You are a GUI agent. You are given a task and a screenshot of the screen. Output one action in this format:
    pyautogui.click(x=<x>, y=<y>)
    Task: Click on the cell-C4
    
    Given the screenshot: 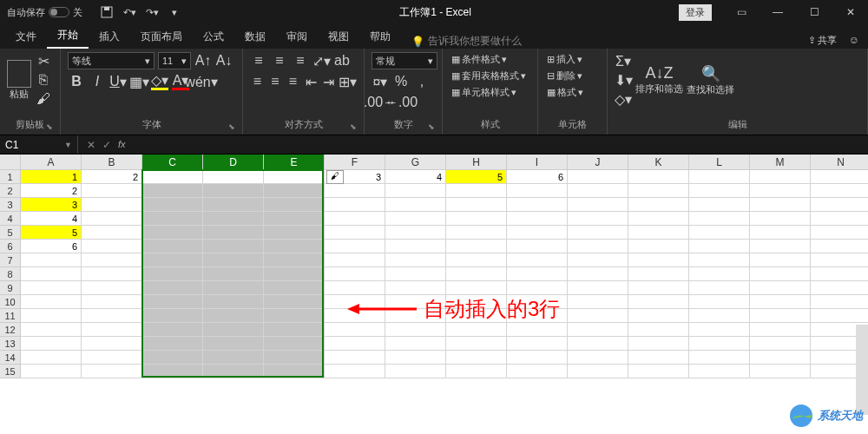 What is the action you would take?
    pyautogui.click(x=173, y=219)
    